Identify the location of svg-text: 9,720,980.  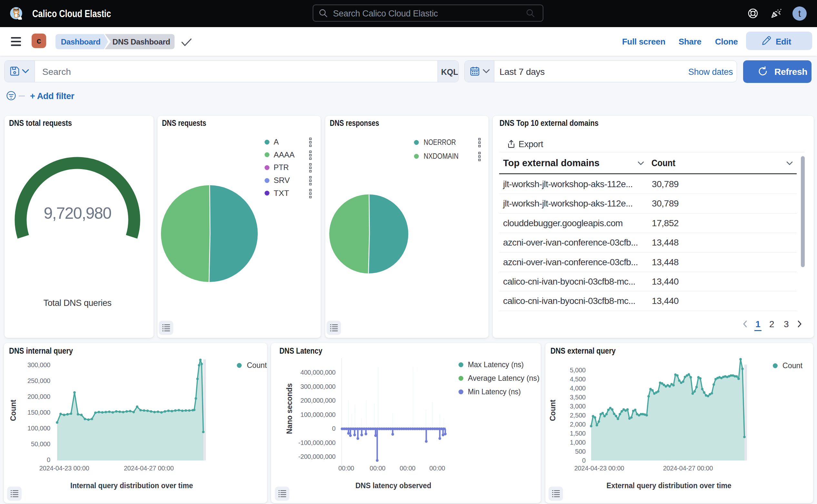
(78, 213).